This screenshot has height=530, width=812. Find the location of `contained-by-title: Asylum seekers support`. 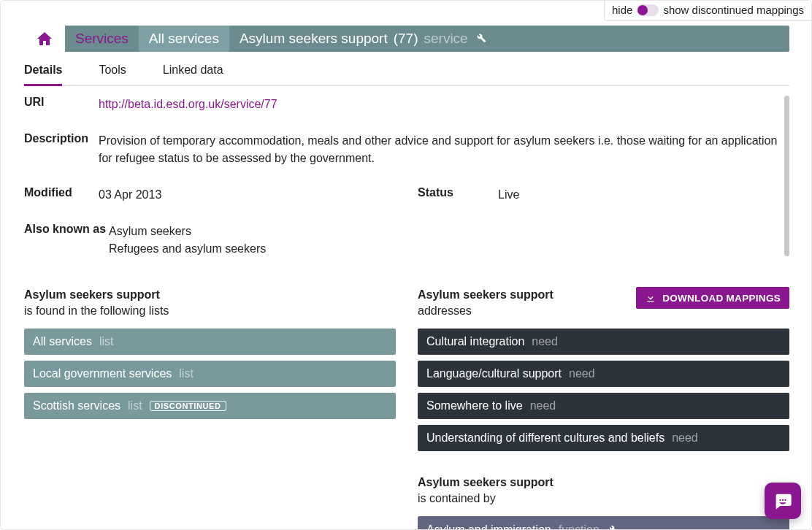

contained-by-title: Asylum seekers support is located at coordinates (486, 482).